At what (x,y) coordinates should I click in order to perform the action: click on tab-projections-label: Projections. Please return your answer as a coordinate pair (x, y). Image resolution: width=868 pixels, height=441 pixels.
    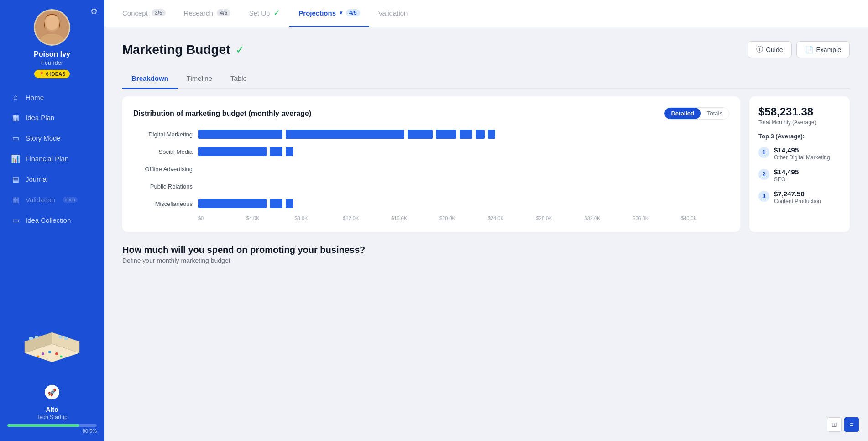
    Looking at the image, I should click on (317, 13).